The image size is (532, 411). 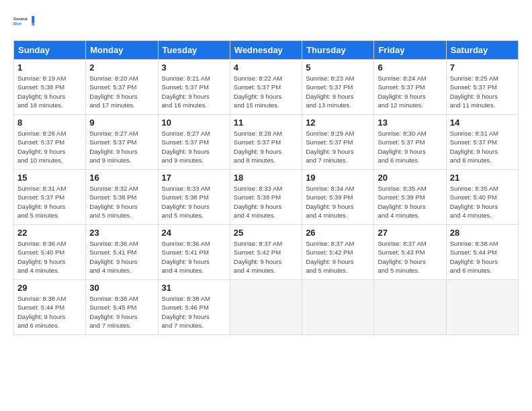 What do you see at coordinates (410, 146) in the screenshot?
I see `day-info: Sunrise: 8:30 AM Sunset: 5:37 PM Dayligh…` at bounding box center [410, 146].